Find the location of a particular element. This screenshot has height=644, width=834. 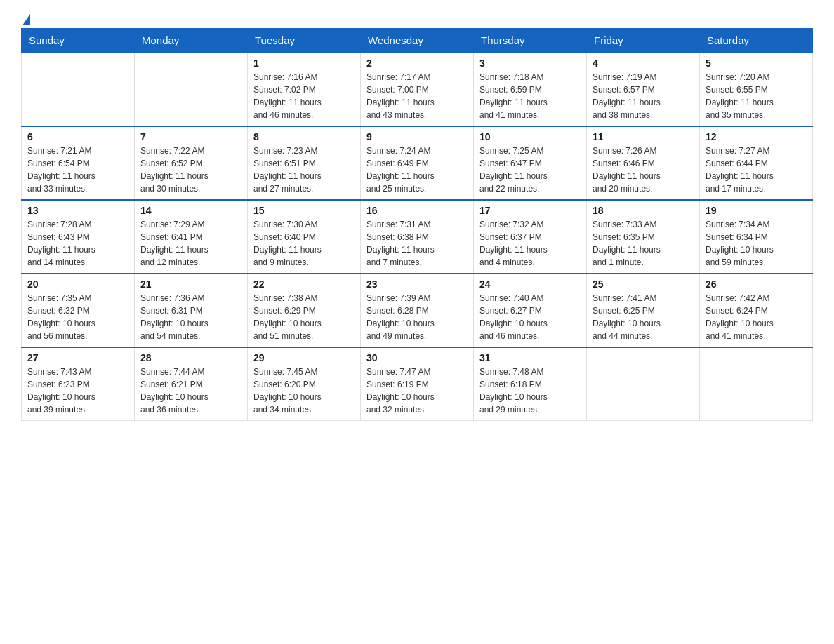

calendar-cell: 28Sunrise: 7:44 AM Sunset: 6:21 PM Dayli… is located at coordinates (191, 384).